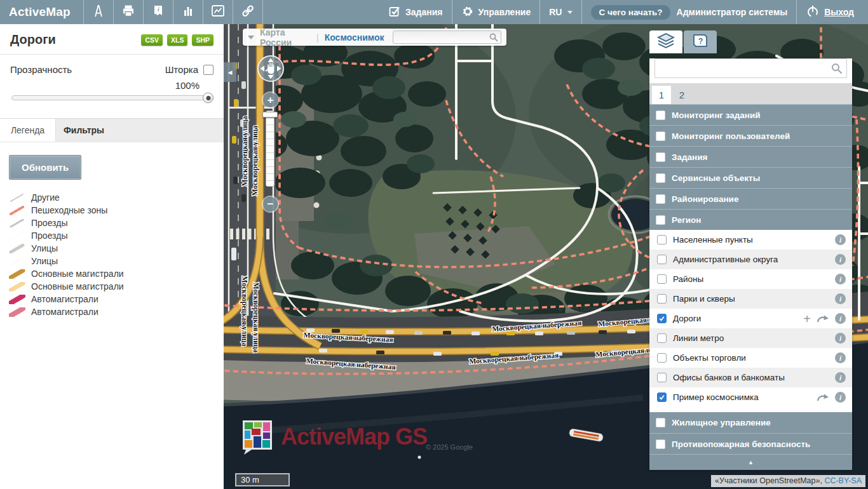 The image size is (868, 489). What do you see at coordinates (751, 443) in the screenshot?
I see `layer-group-row: Противопожарная безопасность` at bounding box center [751, 443].